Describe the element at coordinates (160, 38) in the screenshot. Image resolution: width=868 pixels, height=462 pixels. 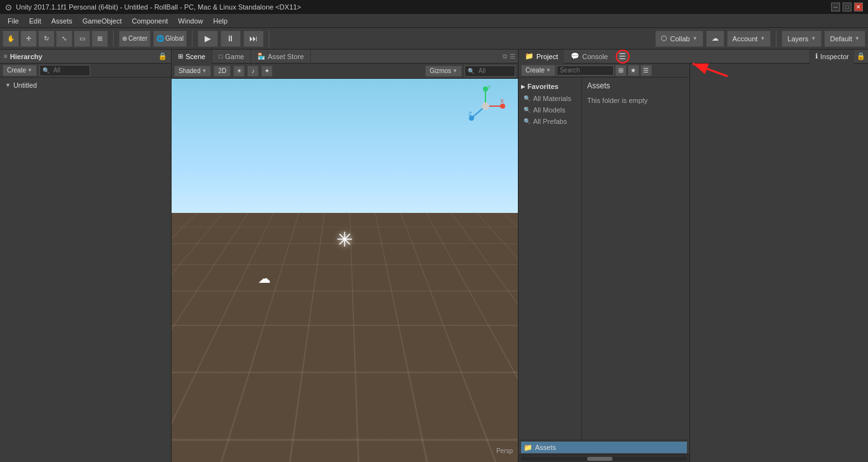
I see `global-icon: 🌐` at that location.